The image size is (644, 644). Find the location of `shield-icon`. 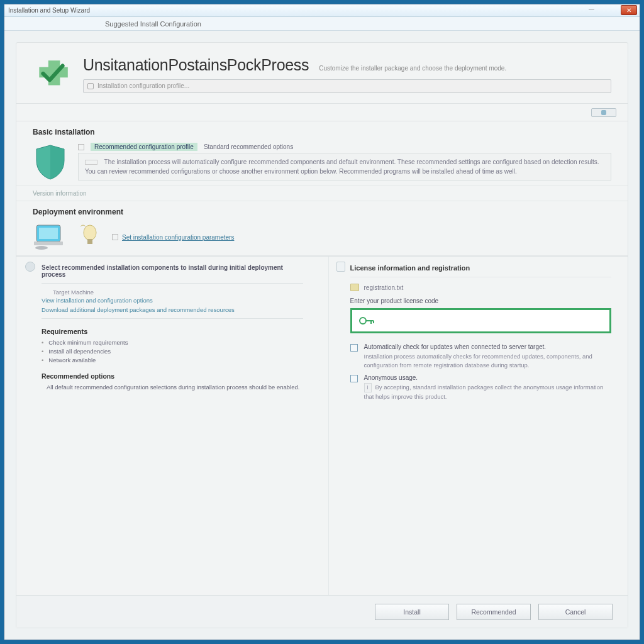

shield-icon is located at coordinates (50, 162).